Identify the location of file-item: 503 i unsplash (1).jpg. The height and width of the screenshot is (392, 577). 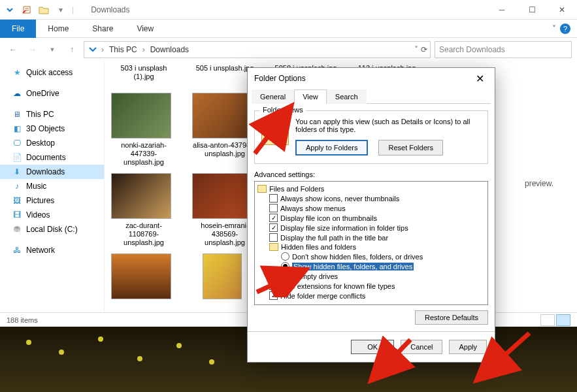
(144, 75).